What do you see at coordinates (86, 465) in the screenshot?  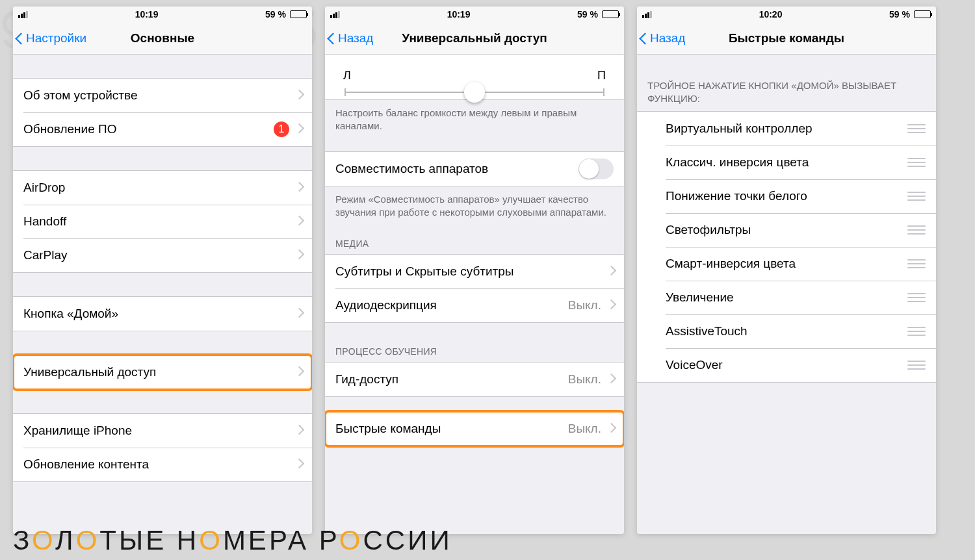 I see `cell-label: Обновление контента` at bounding box center [86, 465].